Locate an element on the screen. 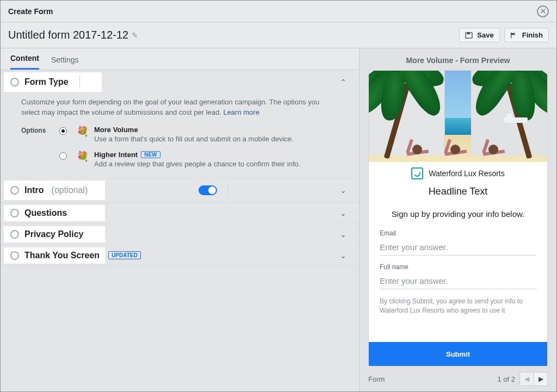 This screenshot has height=392, width=557. section-intro: Intro (optional) ⌄ is located at coordinates (180, 190).